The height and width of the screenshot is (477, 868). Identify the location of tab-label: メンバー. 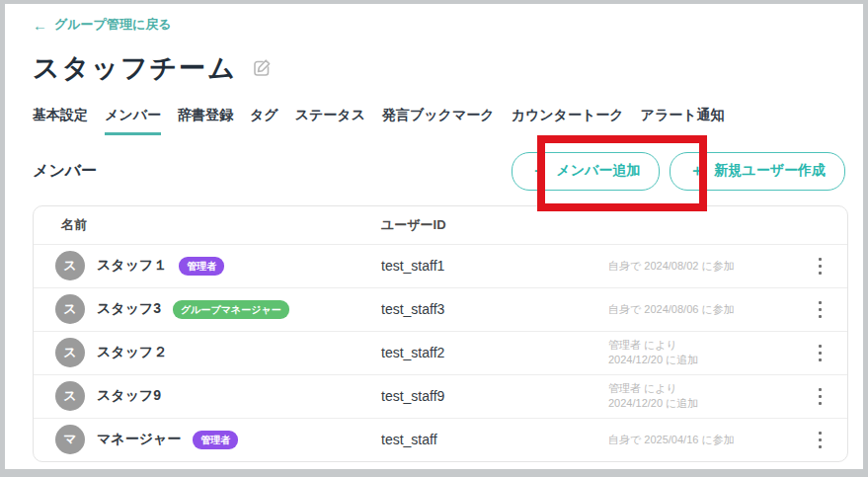
(132, 115).